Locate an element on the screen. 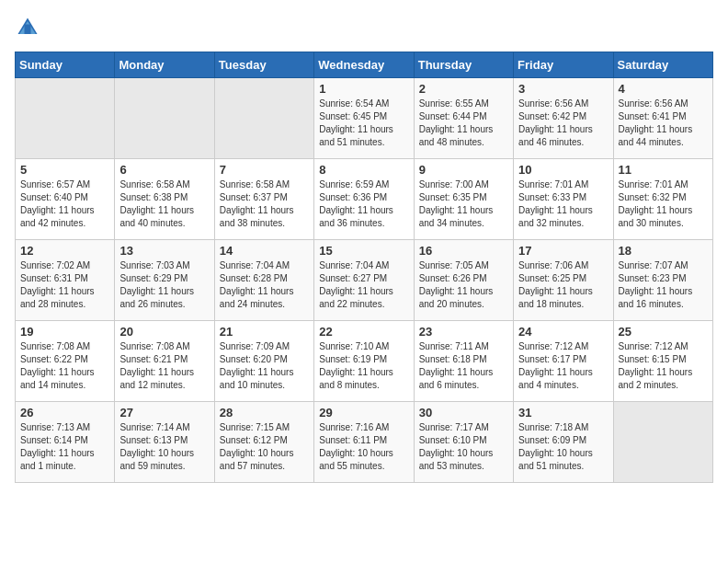 This screenshot has height=563, width=728. weekday-header: Monday is located at coordinates (165, 65).